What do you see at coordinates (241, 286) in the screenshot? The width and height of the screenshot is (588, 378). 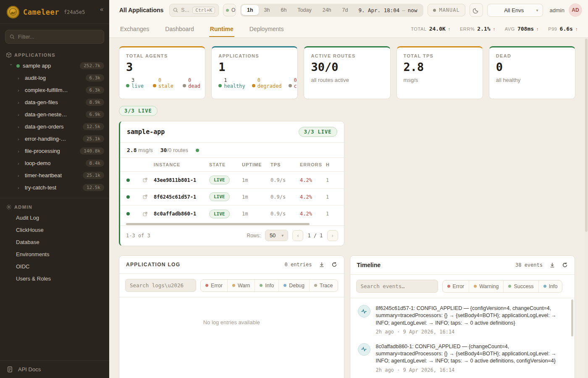 I see `chip-warn: Warn` at bounding box center [241, 286].